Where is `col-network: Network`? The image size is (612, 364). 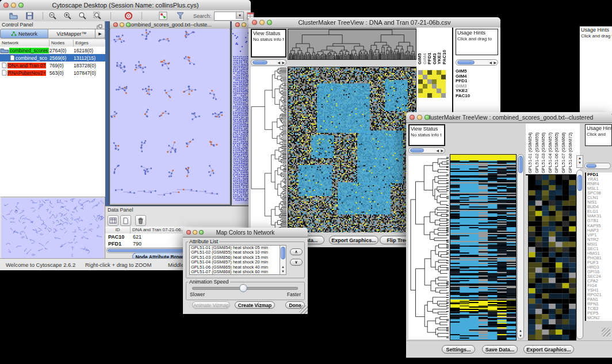
col-network: Network is located at coordinates (25, 43).